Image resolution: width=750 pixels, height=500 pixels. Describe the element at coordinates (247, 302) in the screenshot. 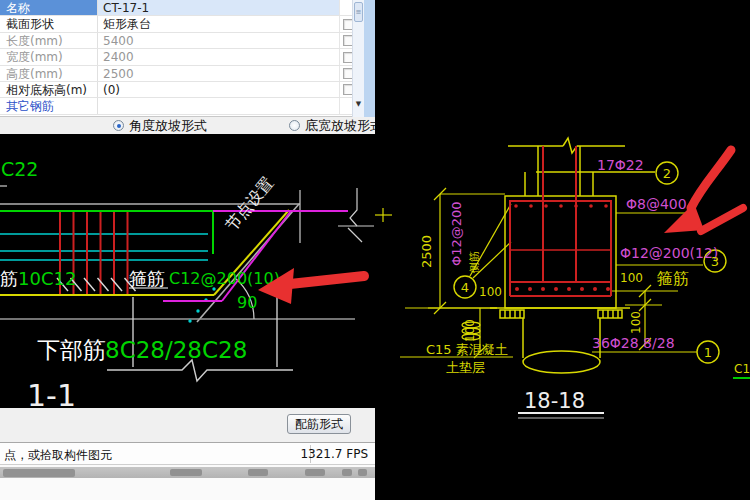

I see `bend-angle-value: 90` at that location.